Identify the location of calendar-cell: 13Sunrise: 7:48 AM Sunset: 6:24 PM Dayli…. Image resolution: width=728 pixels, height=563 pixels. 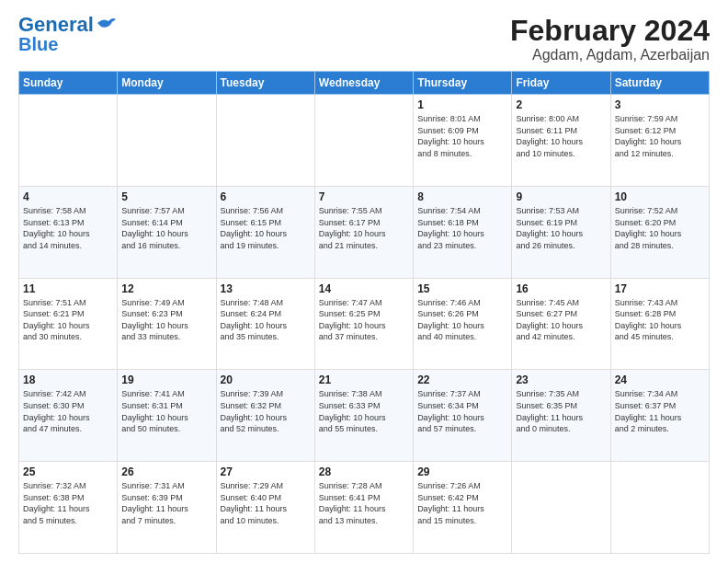
(265, 324).